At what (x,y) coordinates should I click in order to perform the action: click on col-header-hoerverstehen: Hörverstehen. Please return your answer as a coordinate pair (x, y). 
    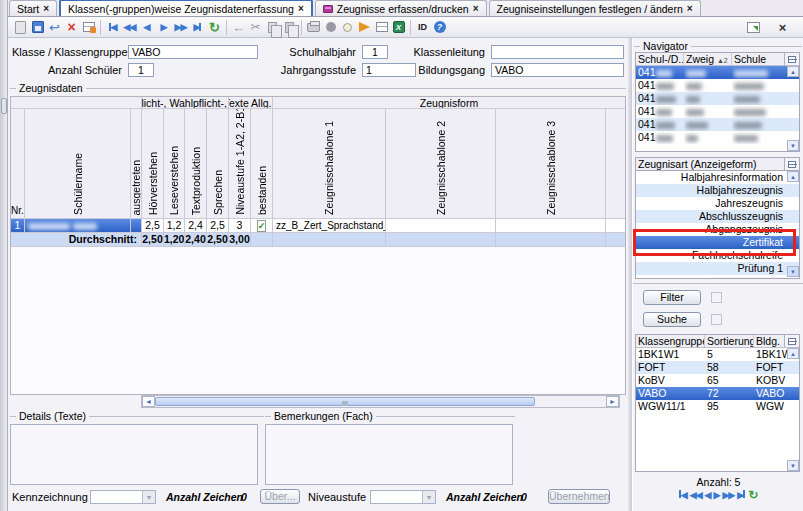
    Looking at the image, I should click on (153, 164).